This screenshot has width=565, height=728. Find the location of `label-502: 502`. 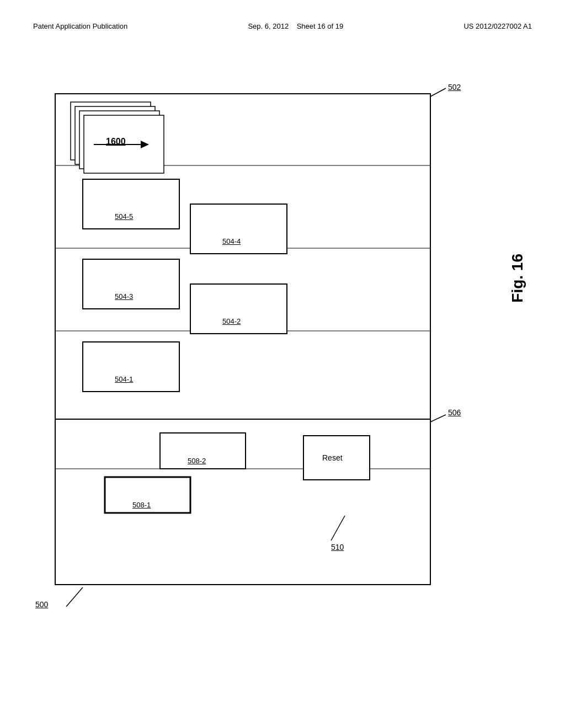

label-502: 502 is located at coordinates (455, 87).